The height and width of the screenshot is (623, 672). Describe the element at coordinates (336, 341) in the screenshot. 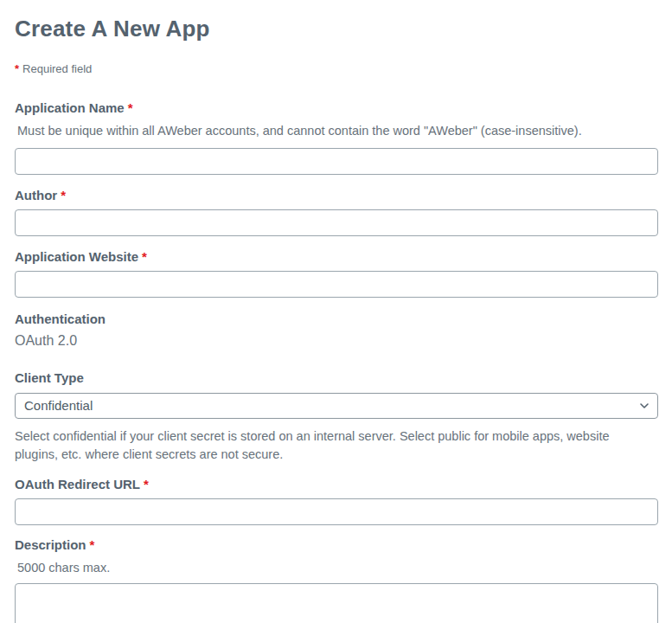

I see `authentication-value: OAuth 2.0` at that location.